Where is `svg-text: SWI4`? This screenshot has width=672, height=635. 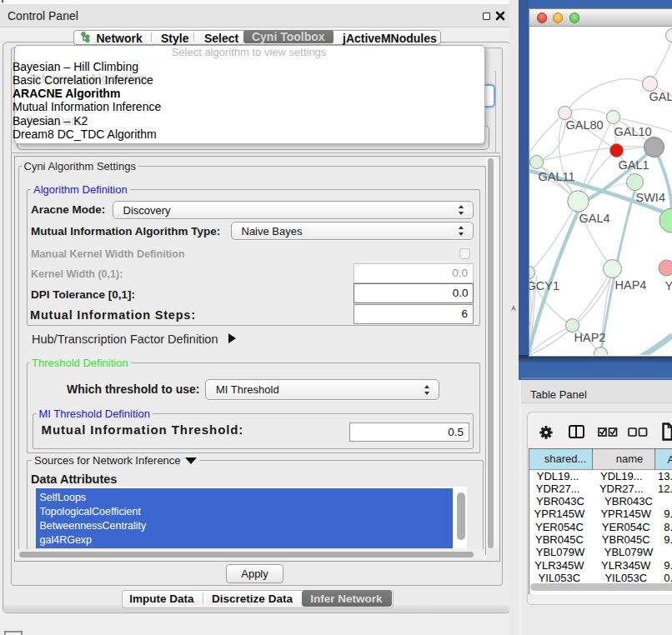
svg-text: SWI4 is located at coordinates (650, 197).